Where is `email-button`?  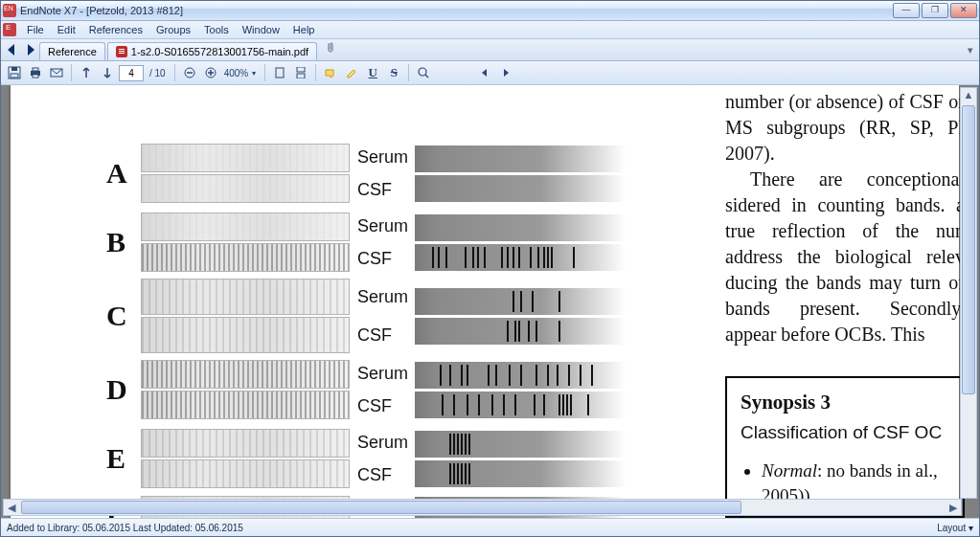 email-button is located at coordinates (57, 73).